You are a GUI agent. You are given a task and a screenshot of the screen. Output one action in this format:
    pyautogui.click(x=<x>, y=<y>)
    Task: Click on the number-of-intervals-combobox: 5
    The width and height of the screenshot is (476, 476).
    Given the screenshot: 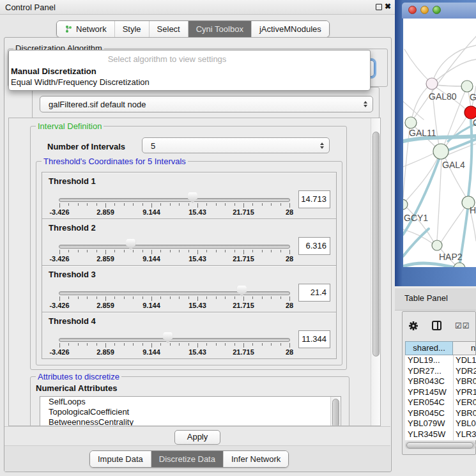 What is the action you would take?
    pyautogui.click(x=236, y=146)
    